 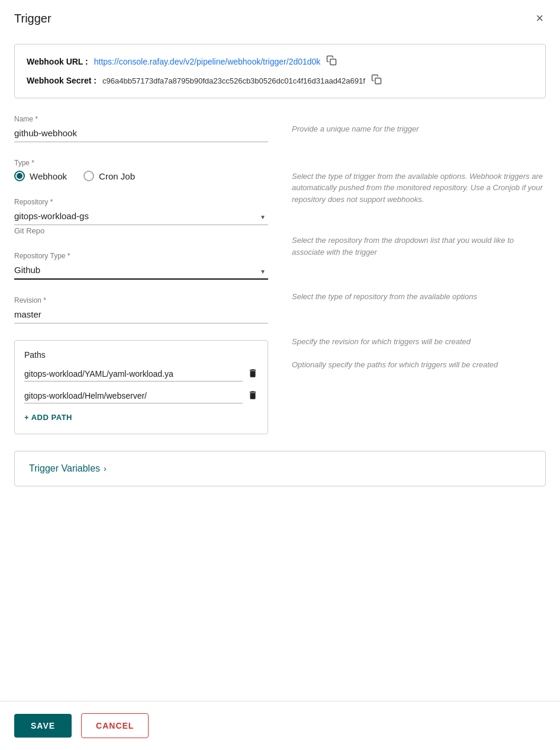 I want to click on webhook-radio-label: Webhook, so click(x=49, y=177).